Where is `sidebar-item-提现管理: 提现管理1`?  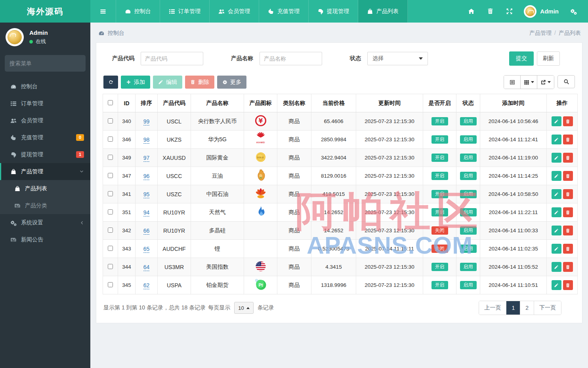 sidebar-item-提现管理: 提现管理1 is located at coordinates (45, 154).